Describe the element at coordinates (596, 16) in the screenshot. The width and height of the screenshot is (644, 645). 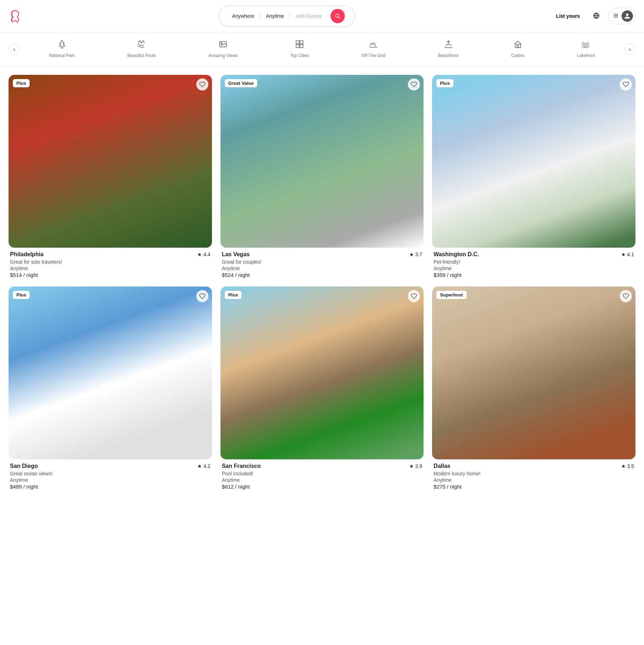
I see `globe-button` at that location.